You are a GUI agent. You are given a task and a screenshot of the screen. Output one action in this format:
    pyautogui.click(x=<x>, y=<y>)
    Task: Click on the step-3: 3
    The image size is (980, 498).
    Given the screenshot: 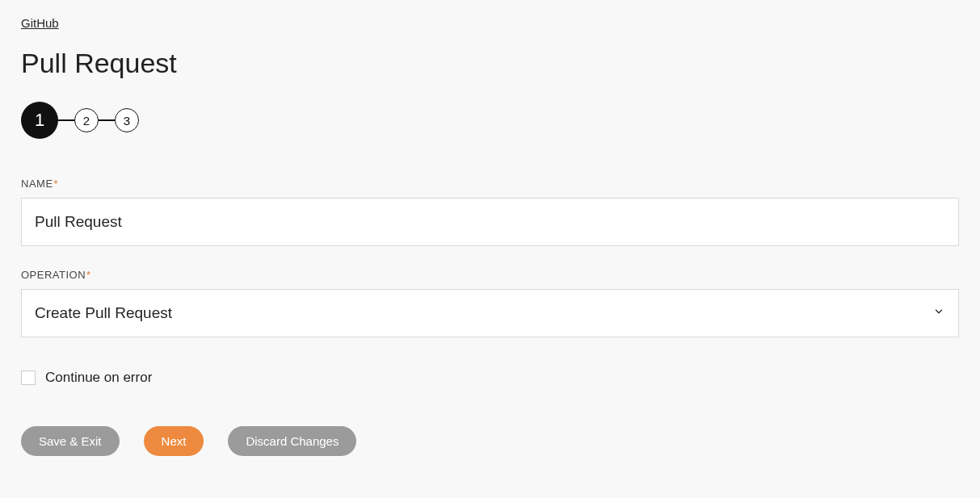 What is the action you would take?
    pyautogui.click(x=127, y=120)
    